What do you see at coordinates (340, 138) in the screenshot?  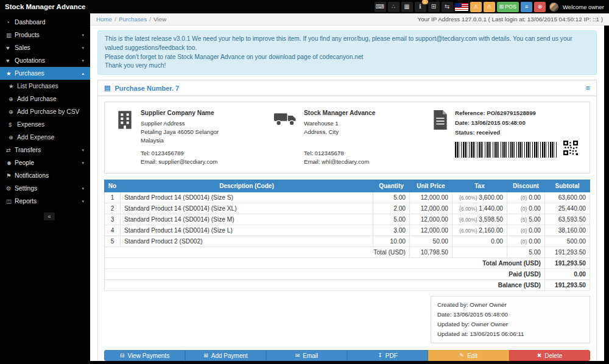 I see `warehouse-details: Stock Manager Advance Warehouse 1 Addres…` at bounding box center [340, 138].